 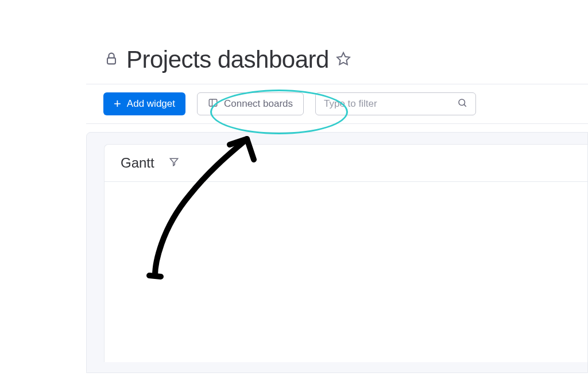 I want to click on toolbar: + Add widget Connect boards, so click(x=337, y=104).